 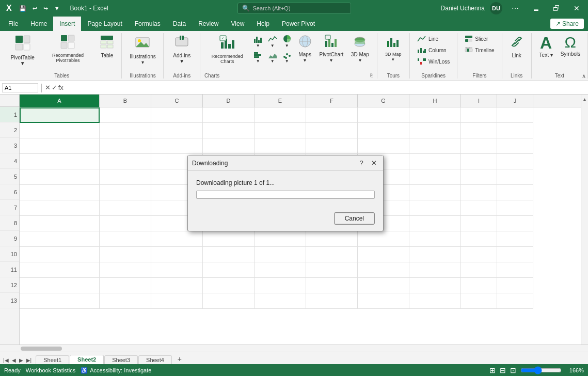 What do you see at coordinates (285, 222) in the screenshot?
I see `dialog-footer: Cancel` at bounding box center [285, 222].